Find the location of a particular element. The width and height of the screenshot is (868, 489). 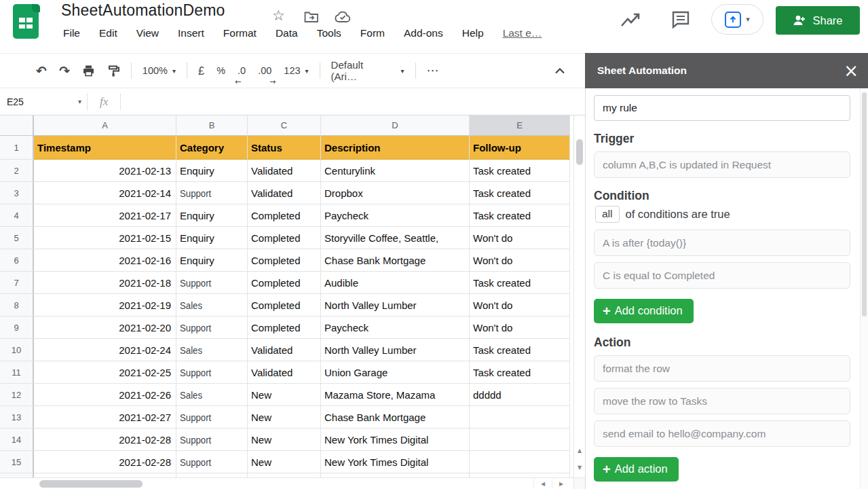

redo-button: ↷ is located at coordinates (64, 71).